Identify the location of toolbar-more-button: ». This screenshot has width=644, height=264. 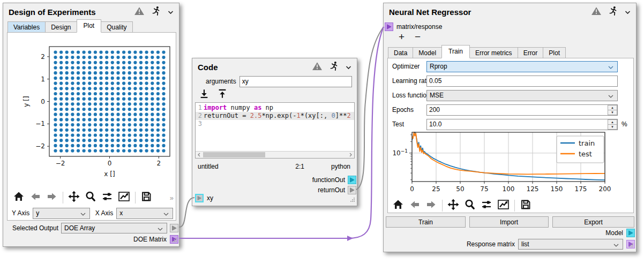
(171, 198).